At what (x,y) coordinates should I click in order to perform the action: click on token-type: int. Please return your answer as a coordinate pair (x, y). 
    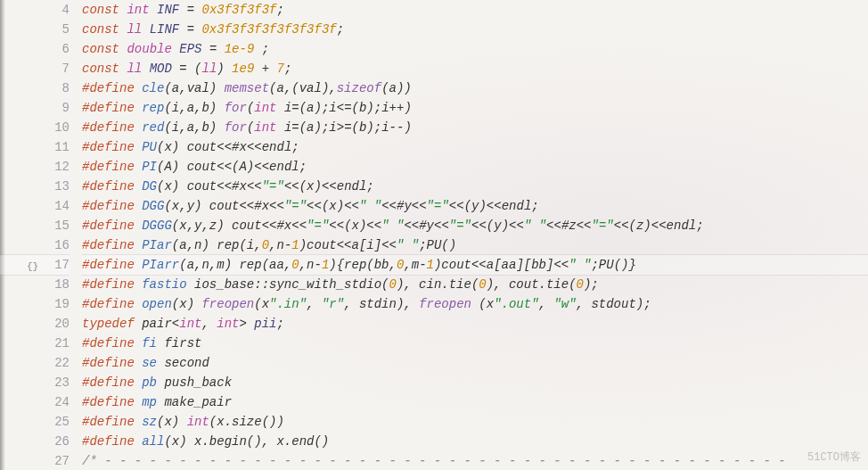
    Looking at the image, I should click on (266, 128).